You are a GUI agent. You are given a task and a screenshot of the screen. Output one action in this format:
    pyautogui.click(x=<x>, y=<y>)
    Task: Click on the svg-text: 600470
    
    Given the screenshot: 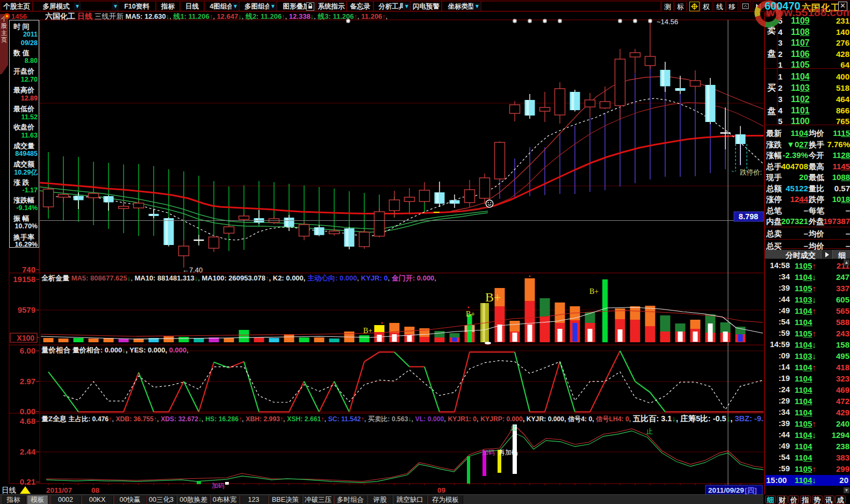 What is the action you would take?
    pyautogui.click(x=782, y=6)
    